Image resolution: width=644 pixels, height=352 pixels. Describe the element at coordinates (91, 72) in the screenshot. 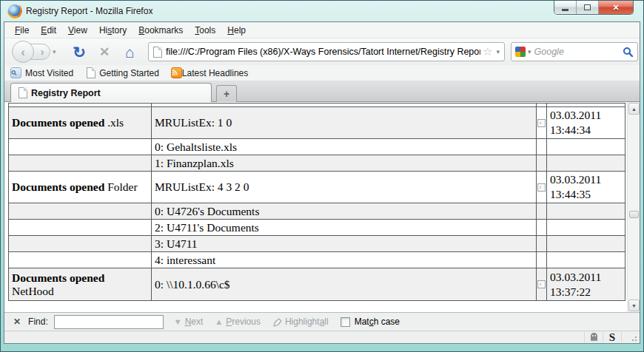

I see `getting-started-icon` at that location.